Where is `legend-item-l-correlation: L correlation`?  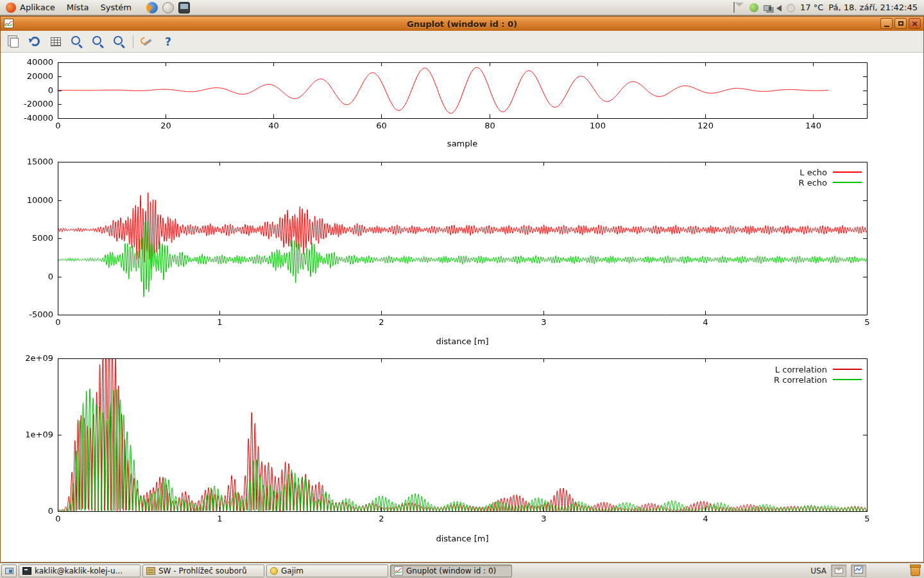 legend-item-l-correlation: L correlation is located at coordinates (817, 369).